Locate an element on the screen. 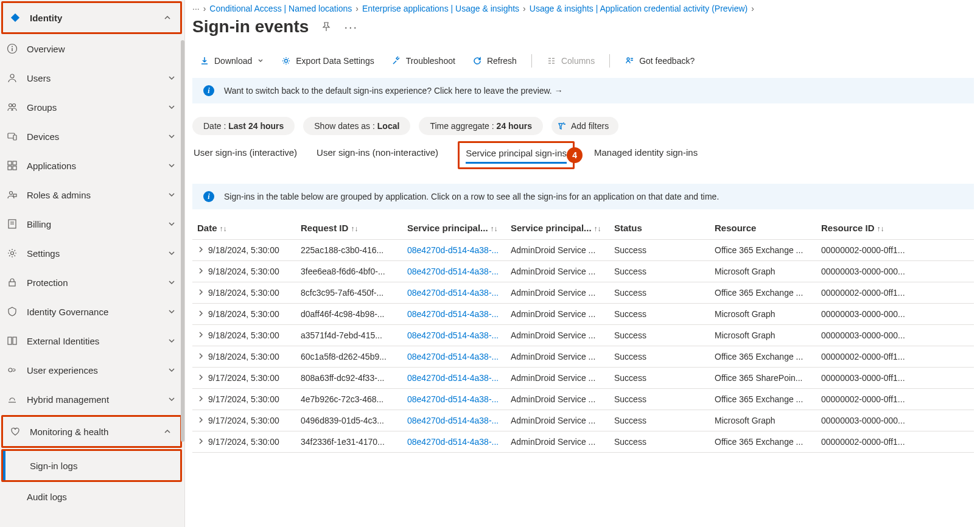  banner-text: Want to switch back to the default sign-… is located at coordinates (393, 91).